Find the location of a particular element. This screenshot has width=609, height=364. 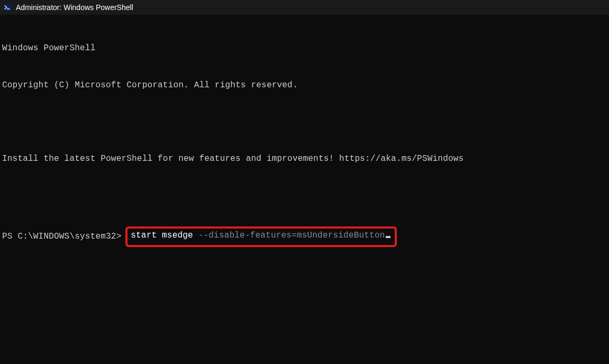

command-executable: start msedge is located at coordinates (164, 236).